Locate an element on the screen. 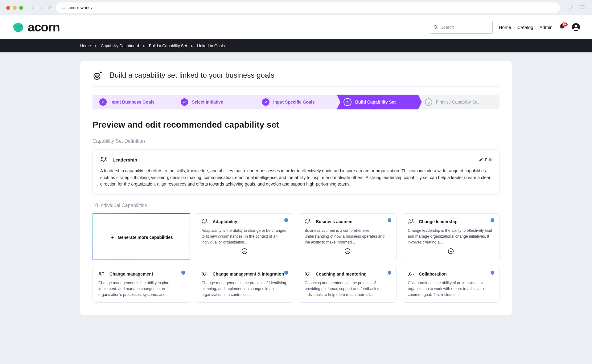 The height and width of the screenshot is (364, 592). capability-title: Collaboration is located at coordinates (433, 274).